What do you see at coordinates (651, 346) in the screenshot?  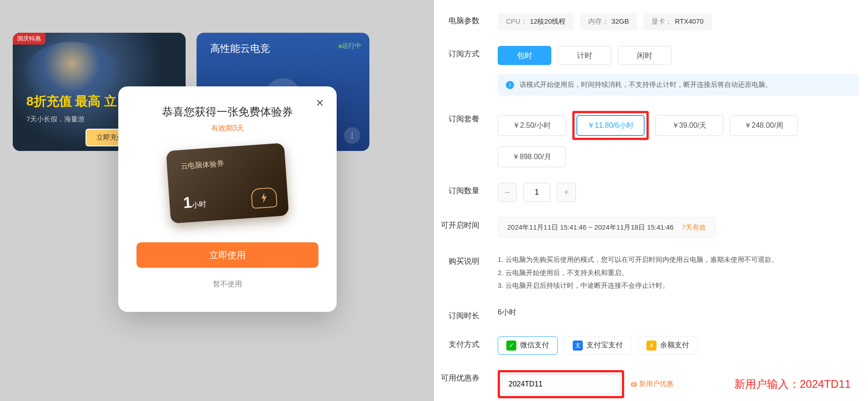 I see `balance-icon: ¥` at bounding box center [651, 346].